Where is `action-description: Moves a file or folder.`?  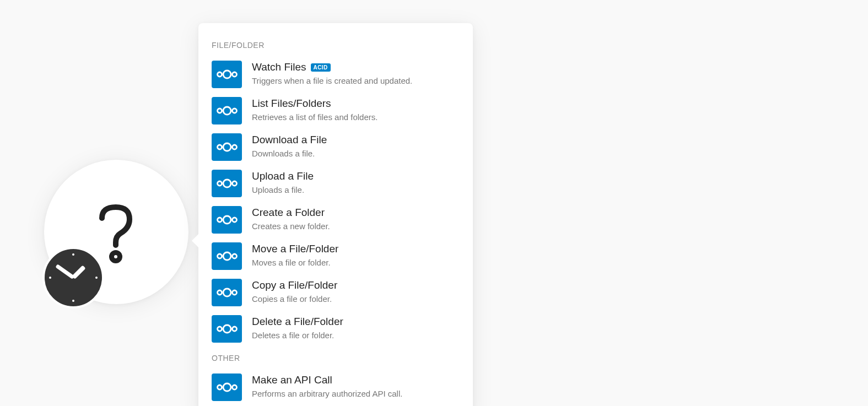
action-description: Moves a file or folder. is located at coordinates (295, 263).